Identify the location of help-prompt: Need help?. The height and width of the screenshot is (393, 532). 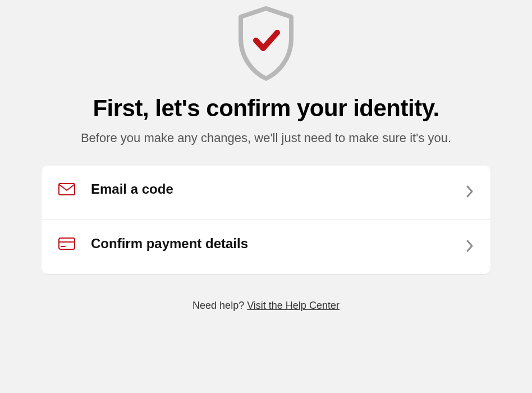
(220, 305).